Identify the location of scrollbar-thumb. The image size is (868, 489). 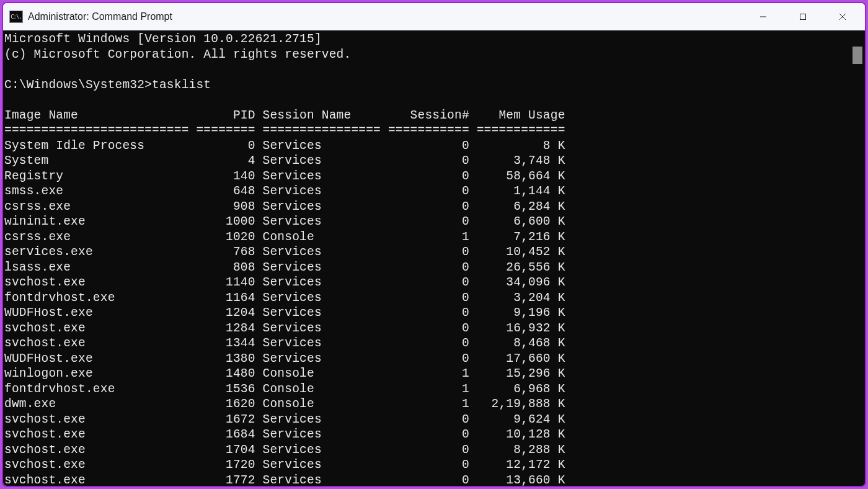
(857, 55).